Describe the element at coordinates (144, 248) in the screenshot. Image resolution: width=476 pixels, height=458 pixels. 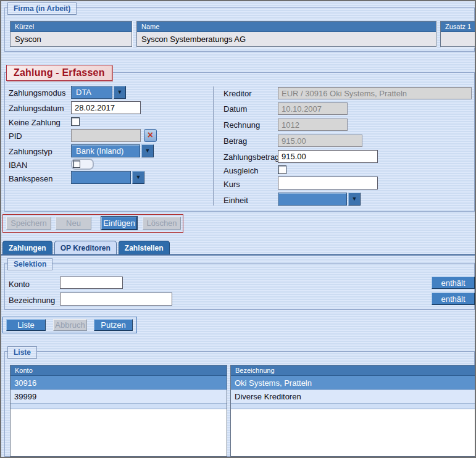
I see `tab-zahlstellen: Zahlstellen` at that location.